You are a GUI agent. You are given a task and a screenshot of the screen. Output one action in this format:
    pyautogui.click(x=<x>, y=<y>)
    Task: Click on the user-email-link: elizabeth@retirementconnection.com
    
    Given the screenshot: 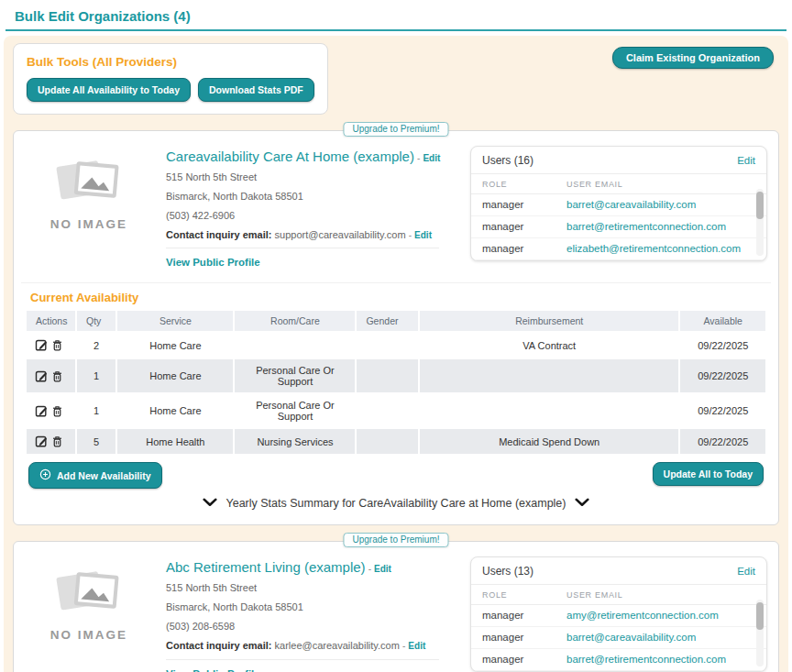 What is the action you would take?
    pyautogui.click(x=654, y=248)
    